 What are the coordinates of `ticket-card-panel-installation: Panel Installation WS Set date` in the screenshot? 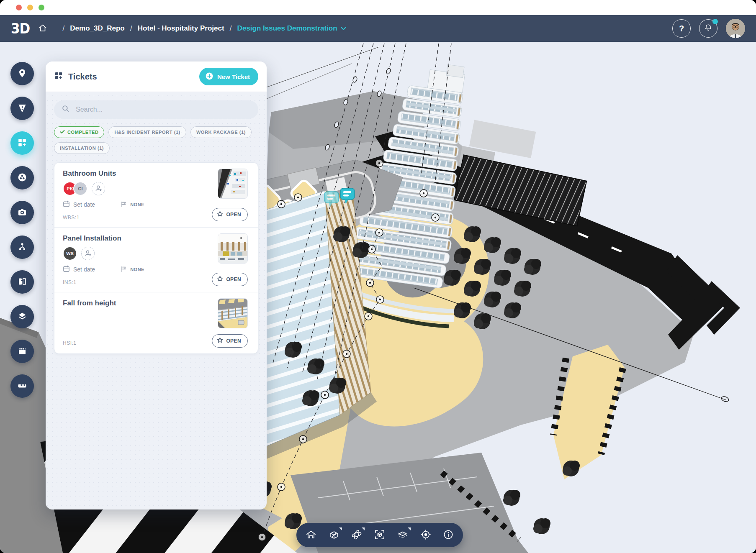 It's located at (156, 260).